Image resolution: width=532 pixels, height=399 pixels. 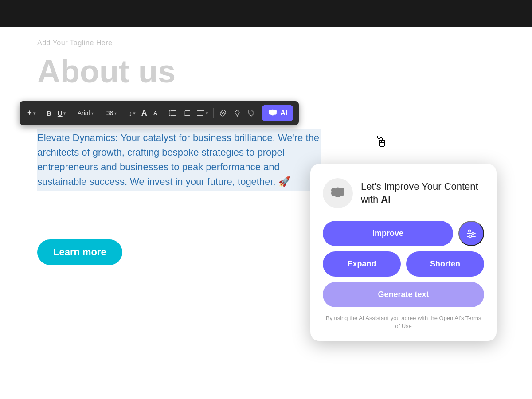 I want to click on magic-tool-button: ✦ ▾, so click(x=31, y=113).